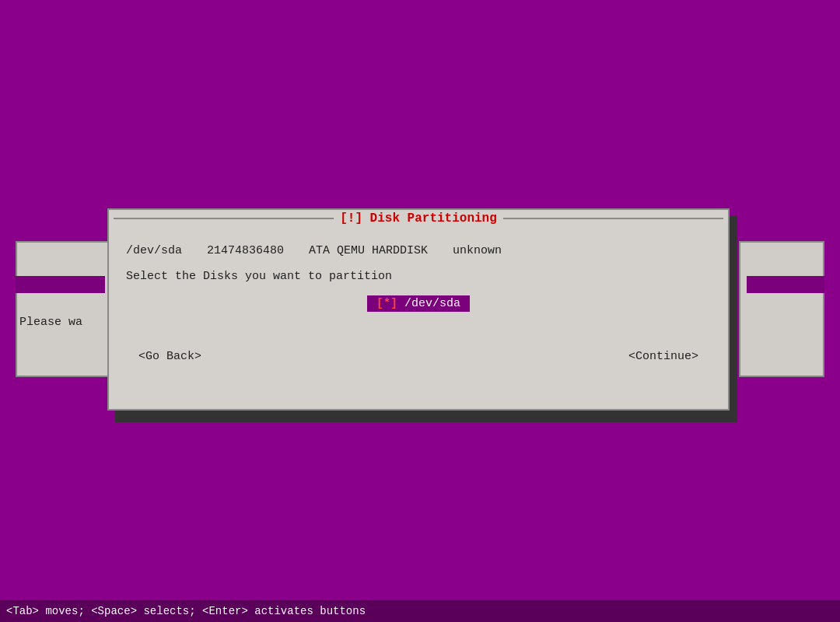 This screenshot has height=622, width=840. What do you see at coordinates (782, 309) in the screenshot?
I see `background-dialog-right` at bounding box center [782, 309].